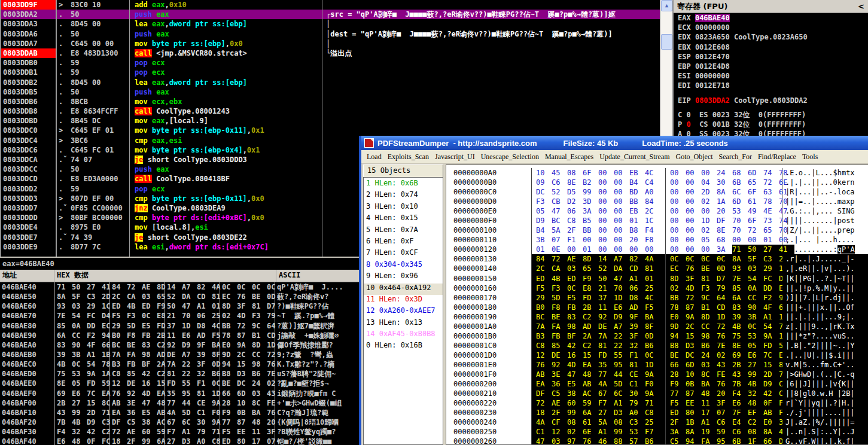 This screenshot has width=868, height=445. Describe the element at coordinates (331, 63) in the screenshot. I see `disasm-row: 0803DDB0.59pop ecx` at that location.